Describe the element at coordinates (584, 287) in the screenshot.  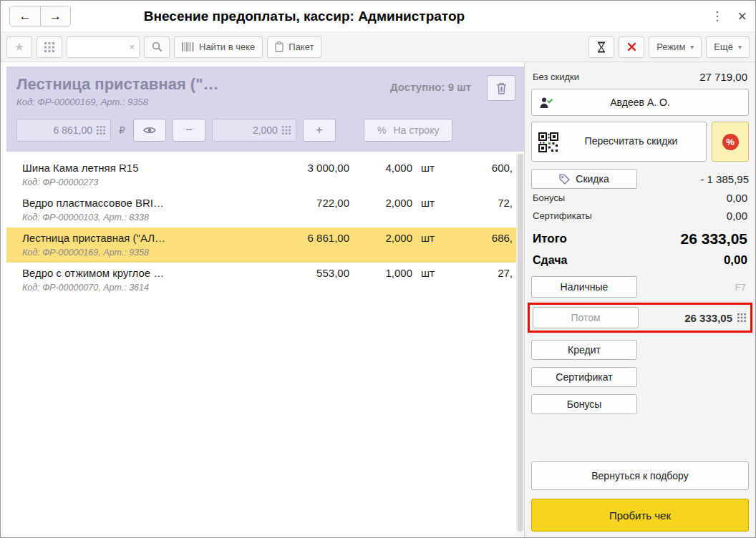
I see `cash-payment-button: Наличные` at that location.